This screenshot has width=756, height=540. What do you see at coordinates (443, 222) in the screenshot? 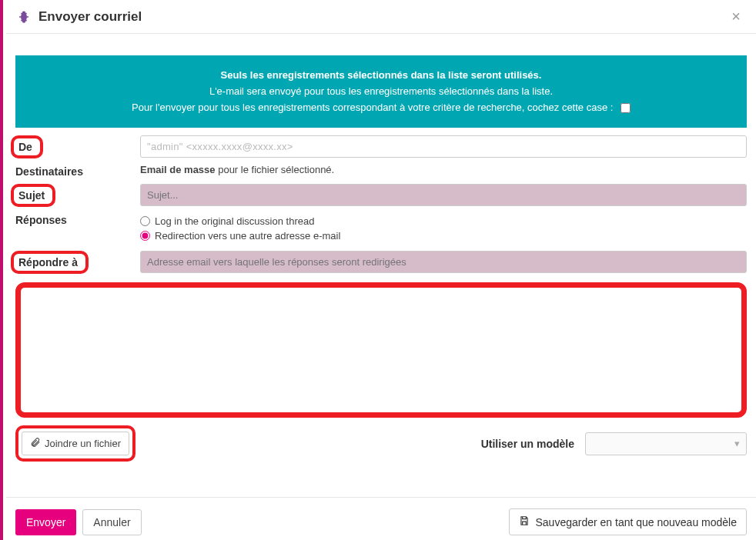
I see `reply-option-log: Log in the original discussion thread` at bounding box center [443, 222].